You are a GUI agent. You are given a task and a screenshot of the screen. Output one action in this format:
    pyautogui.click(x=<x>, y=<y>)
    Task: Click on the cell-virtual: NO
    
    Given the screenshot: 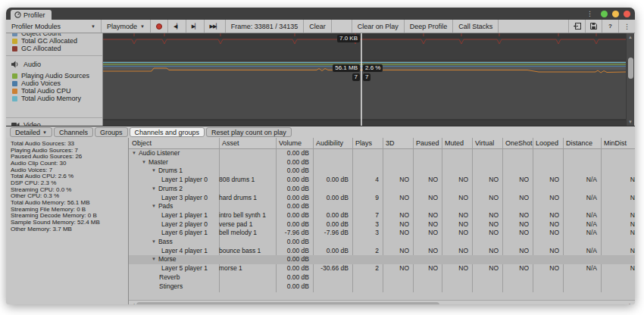 What is the action you would take?
    pyautogui.click(x=487, y=180)
    